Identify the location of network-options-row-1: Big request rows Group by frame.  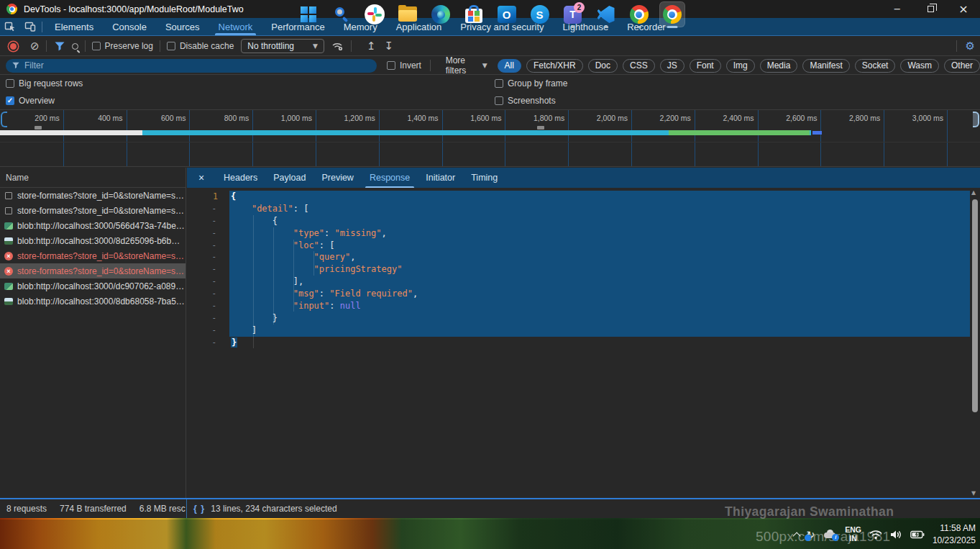
(490, 83).